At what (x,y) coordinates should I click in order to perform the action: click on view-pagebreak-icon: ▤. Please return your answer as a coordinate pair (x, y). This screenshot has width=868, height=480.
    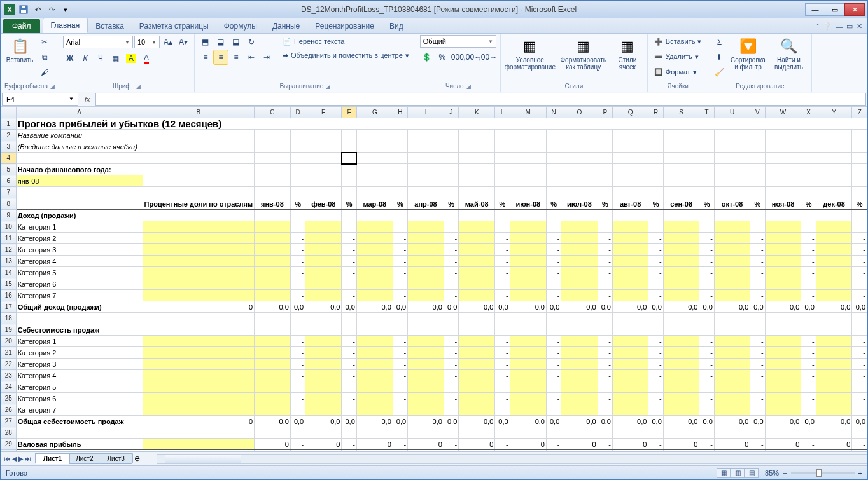
    Looking at the image, I should click on (752, 473).